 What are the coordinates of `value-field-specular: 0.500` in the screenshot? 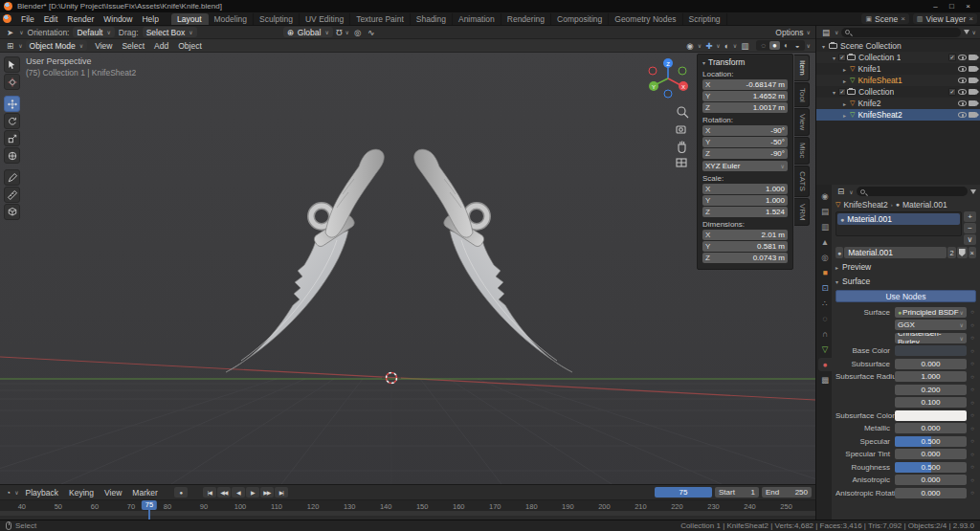 It's located at (930, 442).